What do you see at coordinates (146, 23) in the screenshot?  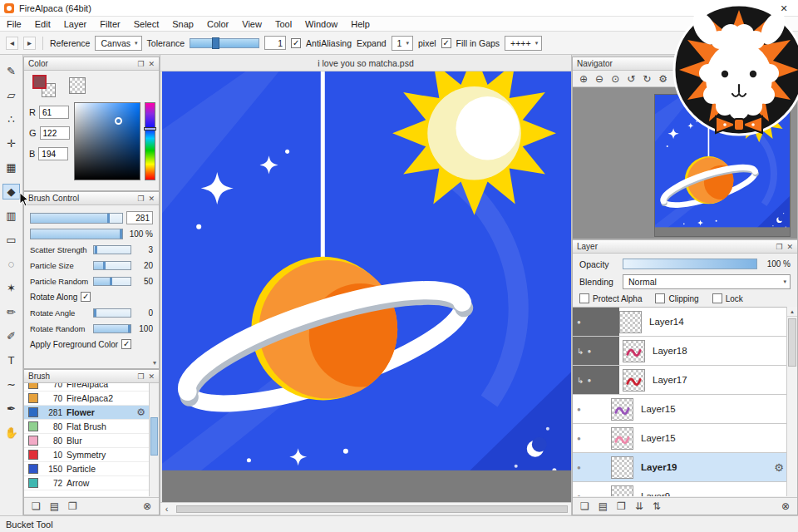 I see `menu-item: Select` at bounding box center [146, 23].